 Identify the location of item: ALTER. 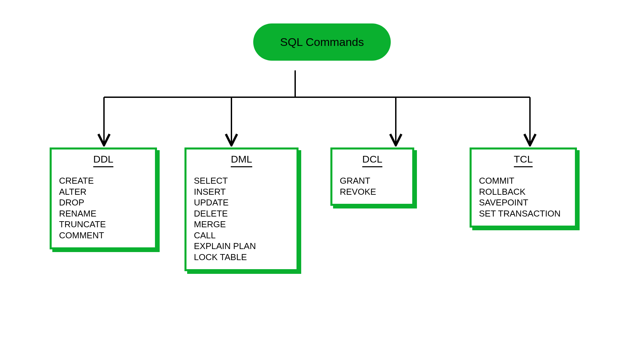
(103, 192).